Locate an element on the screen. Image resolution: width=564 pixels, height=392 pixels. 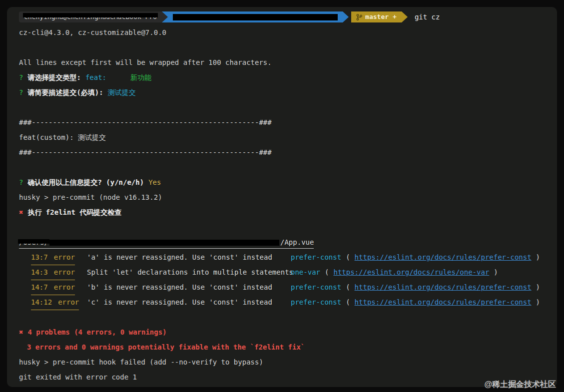
error-message: 'c' is never reassigned. Use 'const' ins… is located at coordinates (189, 302).